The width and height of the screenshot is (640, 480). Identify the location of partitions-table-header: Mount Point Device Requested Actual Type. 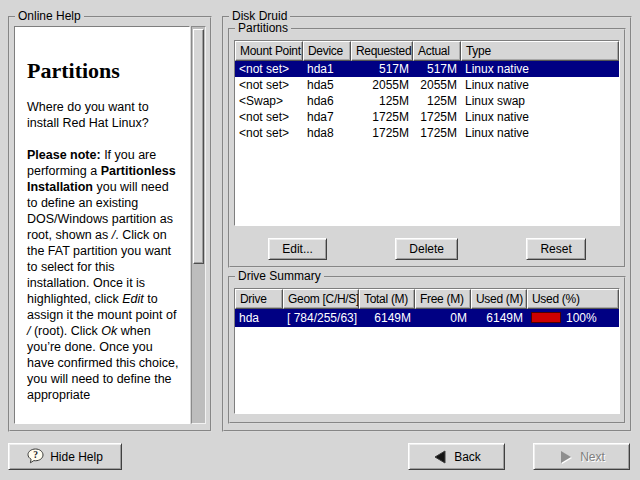
(427, 51).